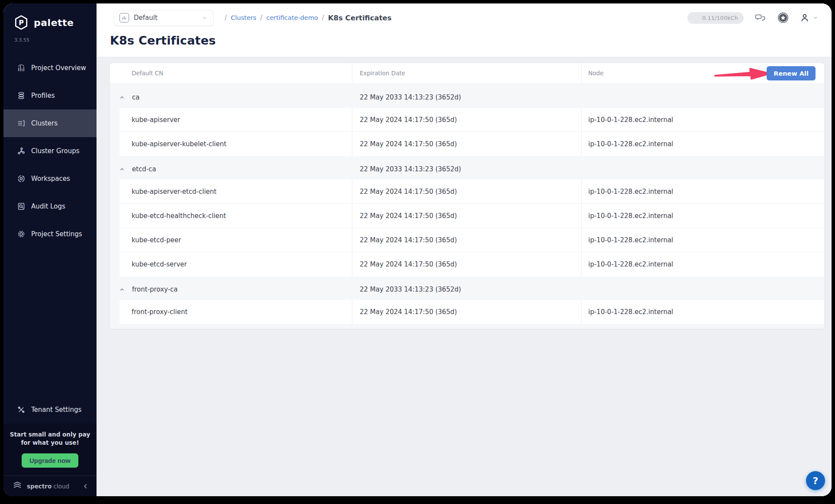 The image size is (835, 504). What do you see at coordinates (86, 486) in the screenshot?
I see `collapse-sidebar-chevron-left-icon` at bounding box center [86, 486].